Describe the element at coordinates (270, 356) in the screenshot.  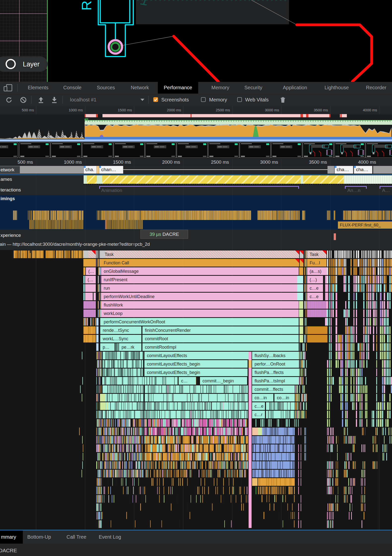
I see `svg-text: flushSy…lbacks` at that location.